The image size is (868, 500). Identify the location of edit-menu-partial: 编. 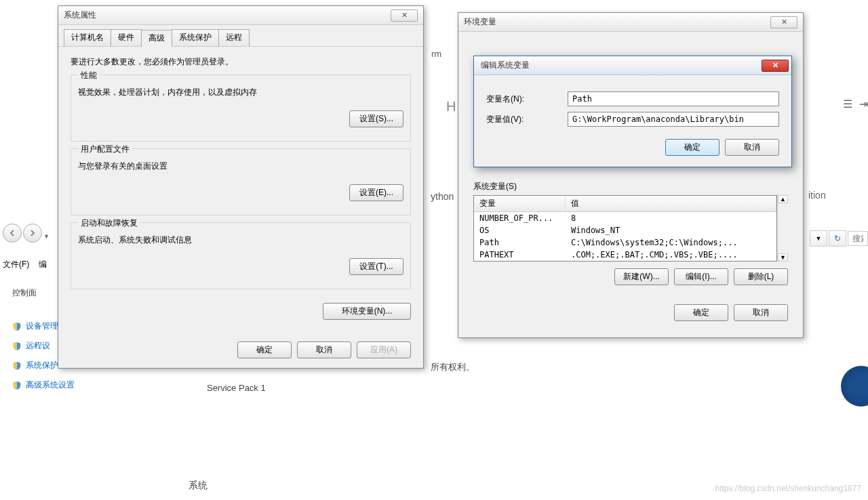
(43, 264).